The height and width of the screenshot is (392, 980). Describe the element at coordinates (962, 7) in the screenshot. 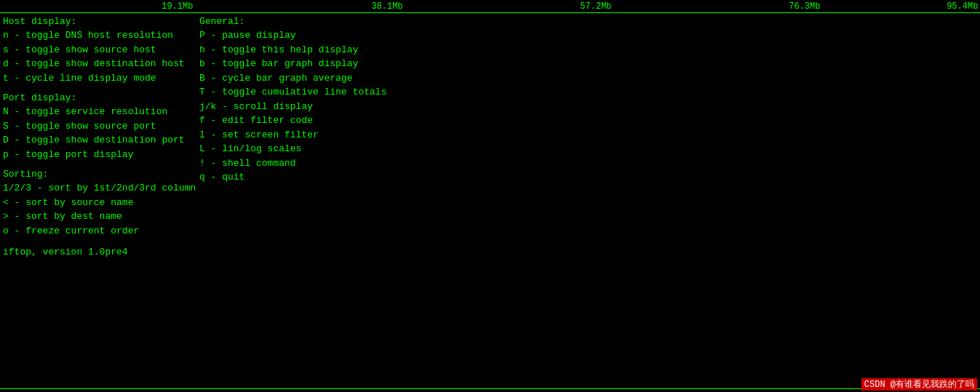

I see `scale-marker-5: 95.4Mb` at that location.